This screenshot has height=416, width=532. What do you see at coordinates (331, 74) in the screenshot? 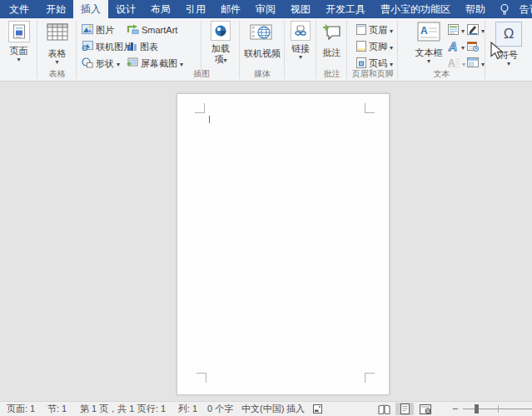
I see `group-label-comments: 批注` at bounding box center [331, 74].